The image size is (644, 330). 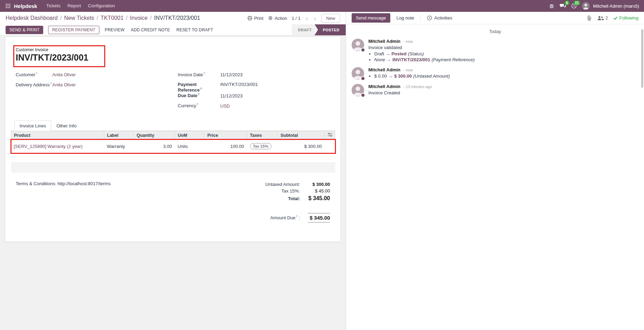 What do you see at coordinates (119, 135) in the screenshot?
I see `column-header-label: Label` at bounding box center [119, 135].